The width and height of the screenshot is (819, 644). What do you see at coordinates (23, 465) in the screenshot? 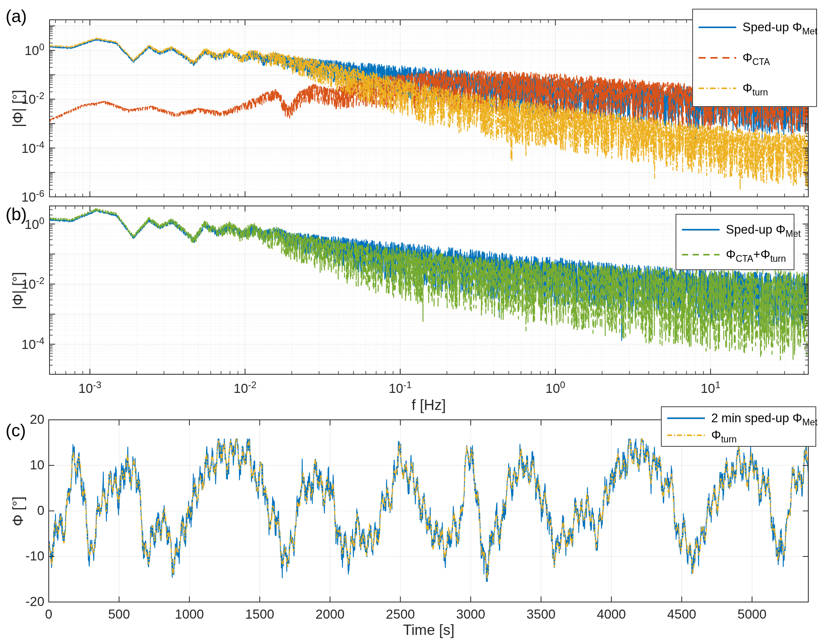
I see `tick-label-y-c: 10` at bounding box center [23, 465].